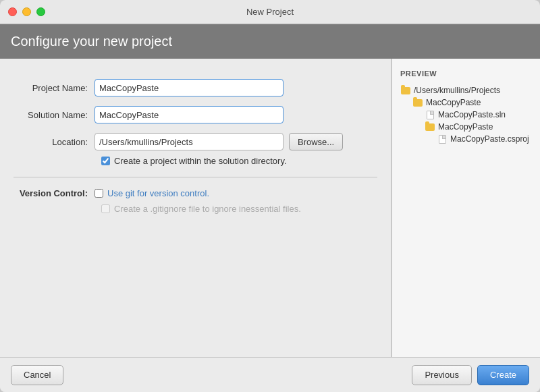 The image size is (540, 392). I want to click on maximize-button, so click(40, 12).